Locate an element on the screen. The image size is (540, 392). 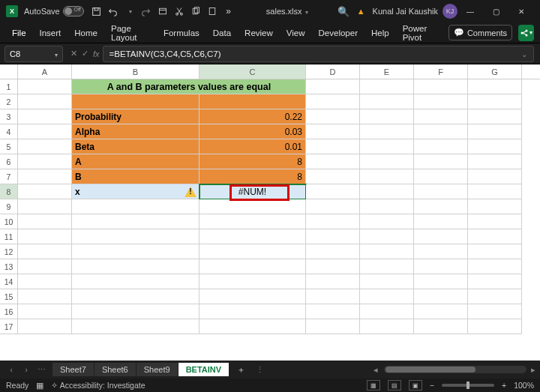
cell: B is located at coordinates (136, 177).